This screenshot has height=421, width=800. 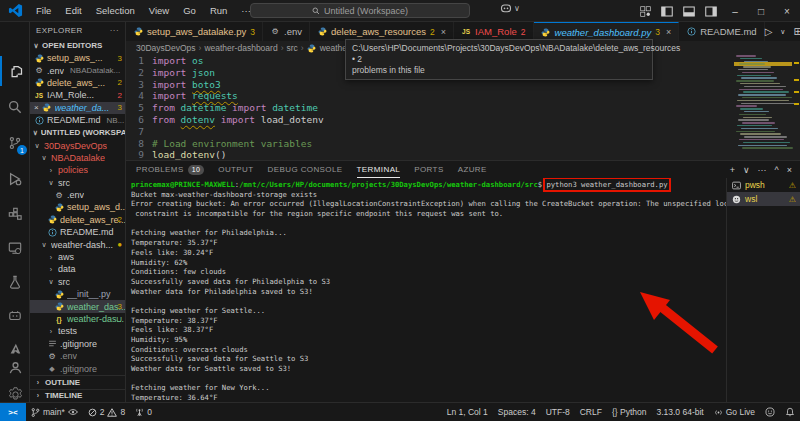 What do you see at coordinates (591, 412) in the screenshot?
I see `eol: CRLF` at bounding box center [591, 412].